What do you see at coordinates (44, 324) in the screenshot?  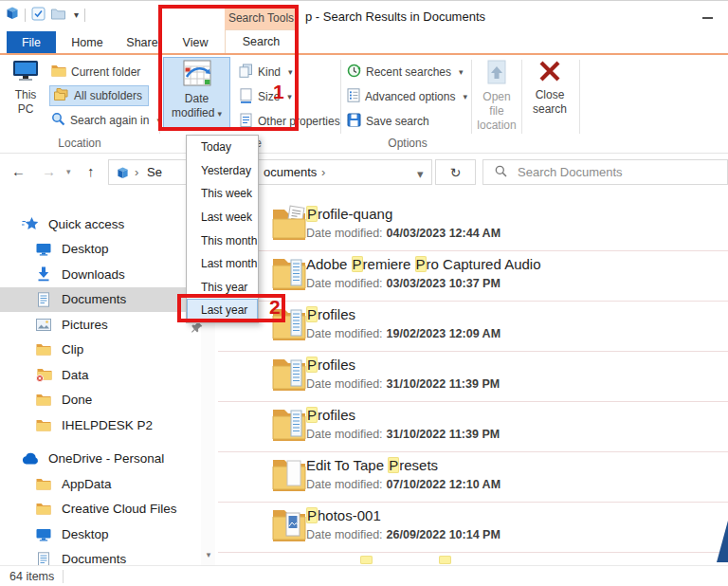 I see `image-icon` at bounding box center [44, 324].